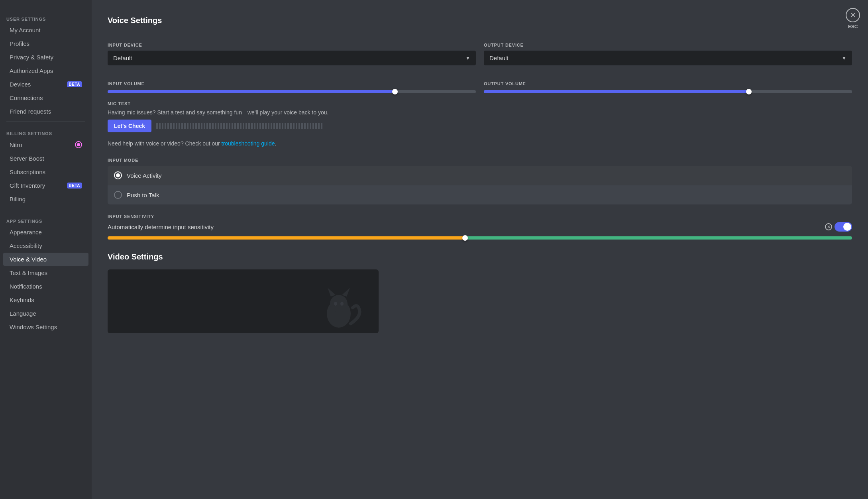  What do you see at coordinates (853, 19) in the screenshot?
I see `close-button: ✕ ESC` at bounding box center [853, 19].